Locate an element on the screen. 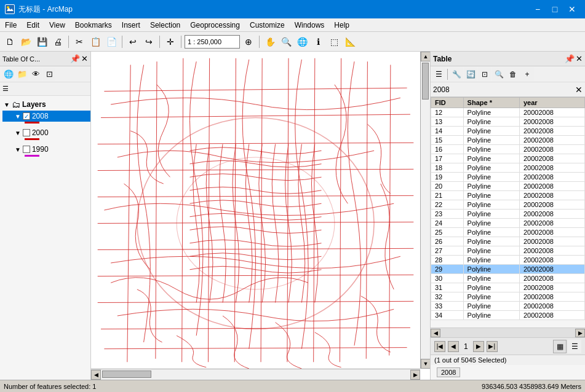 The height and width of the screenshot is (392, 585). table-hscroll-left: ◀ is located at coordinates (436, 333).